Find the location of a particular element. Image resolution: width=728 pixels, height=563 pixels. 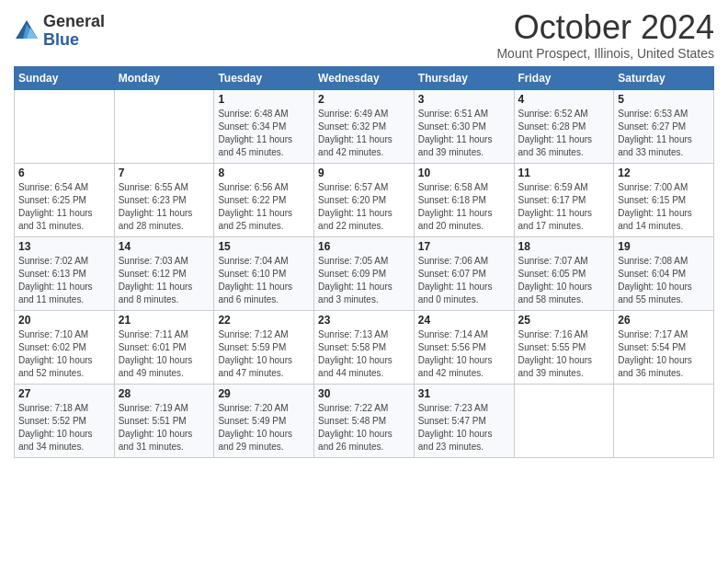

day-info: Sunrise: 7:16 AM Sunset: 5:55 PM Dayligh… is located at coordinates (564, 354).